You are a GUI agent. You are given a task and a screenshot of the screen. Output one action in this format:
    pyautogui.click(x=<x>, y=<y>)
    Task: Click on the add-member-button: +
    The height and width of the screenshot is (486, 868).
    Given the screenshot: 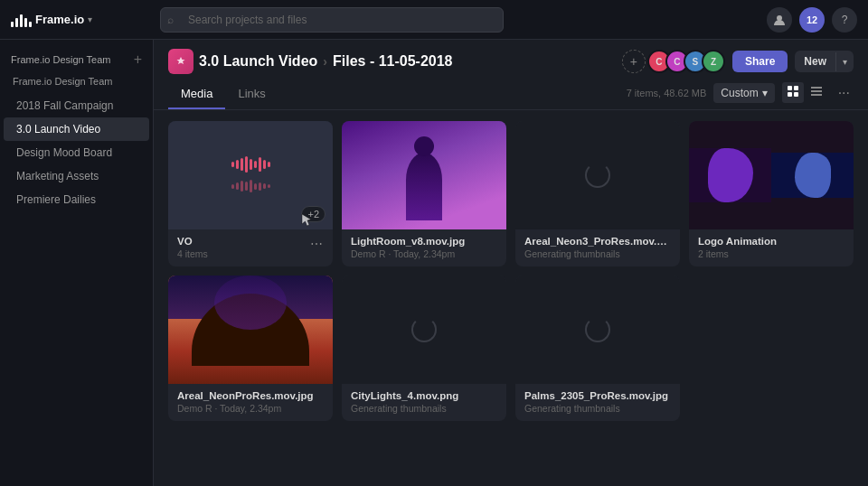 What is the action you would take?
    pyautogui.click(x=634, y=61)
    